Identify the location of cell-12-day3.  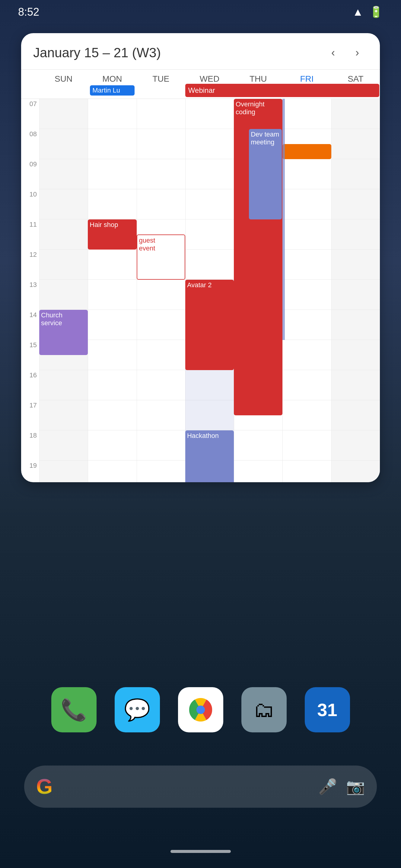
(209, 265).